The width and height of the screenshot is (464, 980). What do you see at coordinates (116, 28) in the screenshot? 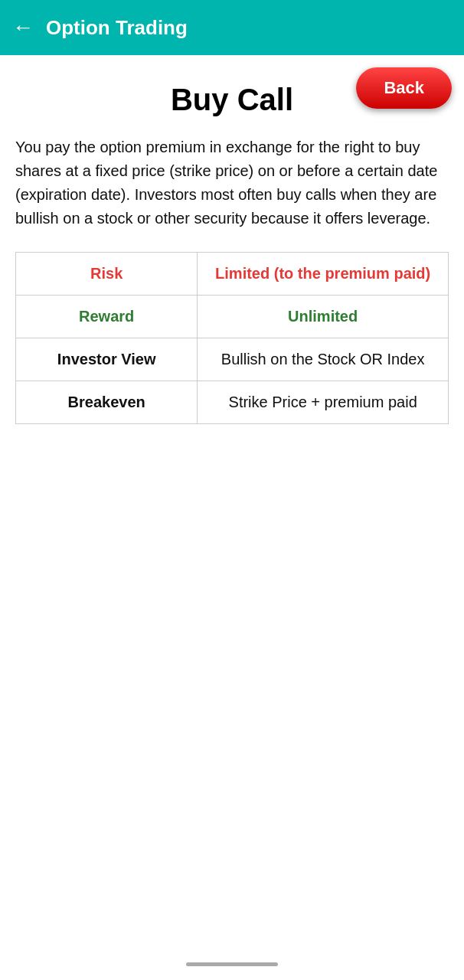
I see `header-title: Option Trading` at bounding box center [116, 28].